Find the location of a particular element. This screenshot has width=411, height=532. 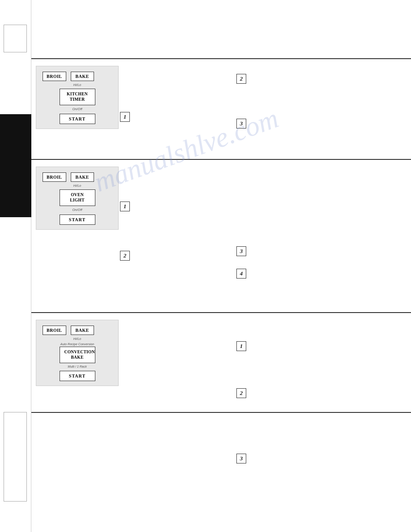

step-3-1: 1 is located at coordinates (241, 346).